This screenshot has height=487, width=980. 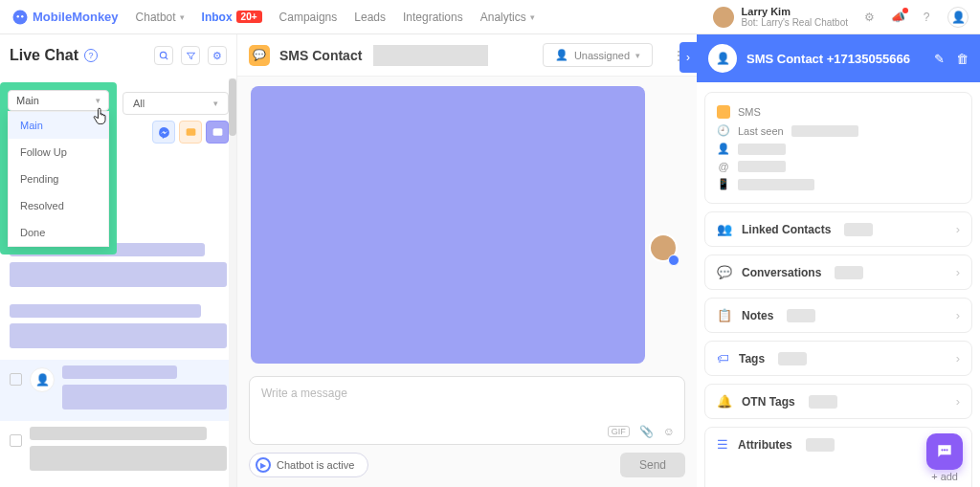 I want to click on conversations-icon: 💬, so click(x=724, y=272).